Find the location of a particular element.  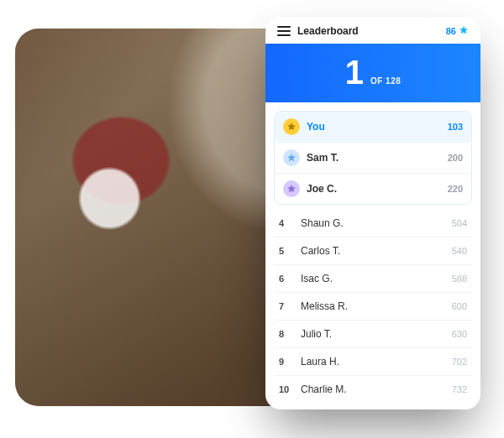

player-name: Charlie M. is located at coordinates (324, 389).